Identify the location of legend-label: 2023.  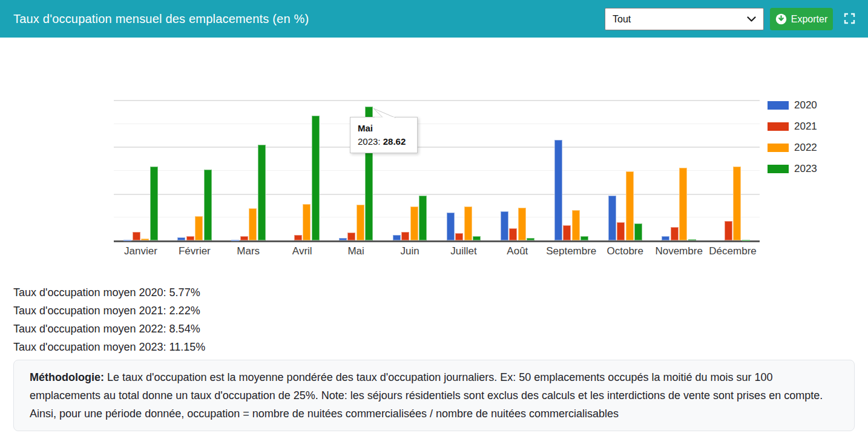
(806, 169).